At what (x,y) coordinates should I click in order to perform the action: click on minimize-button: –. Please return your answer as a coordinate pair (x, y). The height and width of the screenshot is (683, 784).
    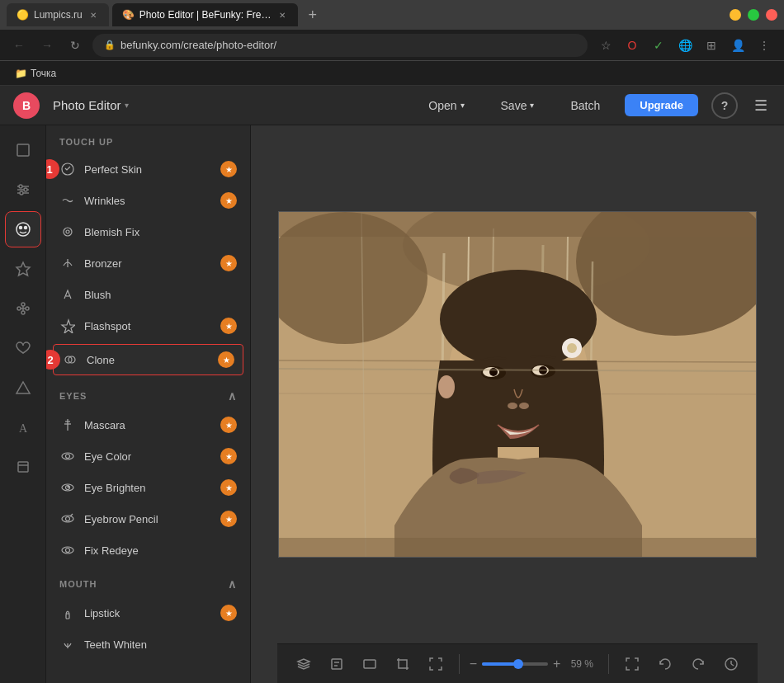
    Looking at the image, I should click on (735, 15).